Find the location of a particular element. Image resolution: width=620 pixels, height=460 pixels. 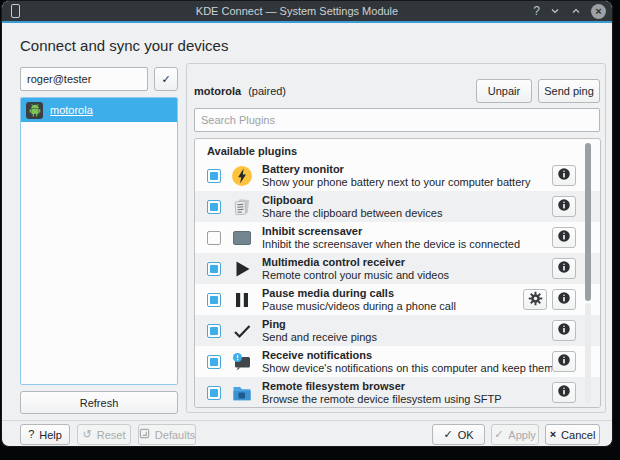

apply-button: ✓ Apply is located at coordinates (515, 434).